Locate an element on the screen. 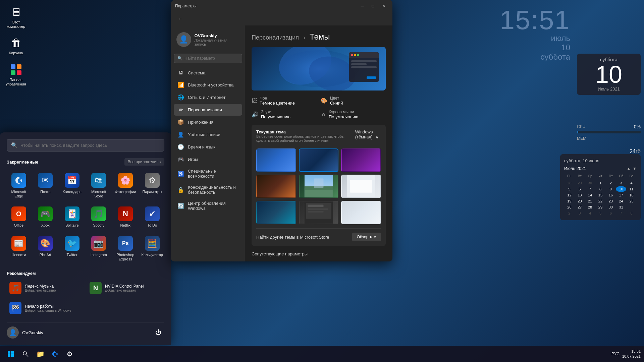 The width and height of the screenshot is (644, 362). pinned-app-ps-express: Ps Photoshop Express is located at coordinates (125, 249).